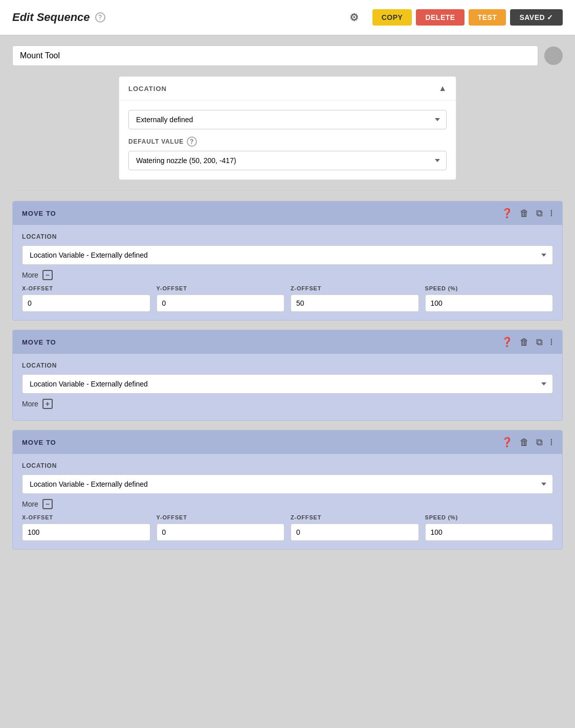 The height and width of the screenshot is (728, 575). Describe the element at coordinates (539, 343) in the screenshot. I see `step-copy-icon-2: ⧉` at that location.